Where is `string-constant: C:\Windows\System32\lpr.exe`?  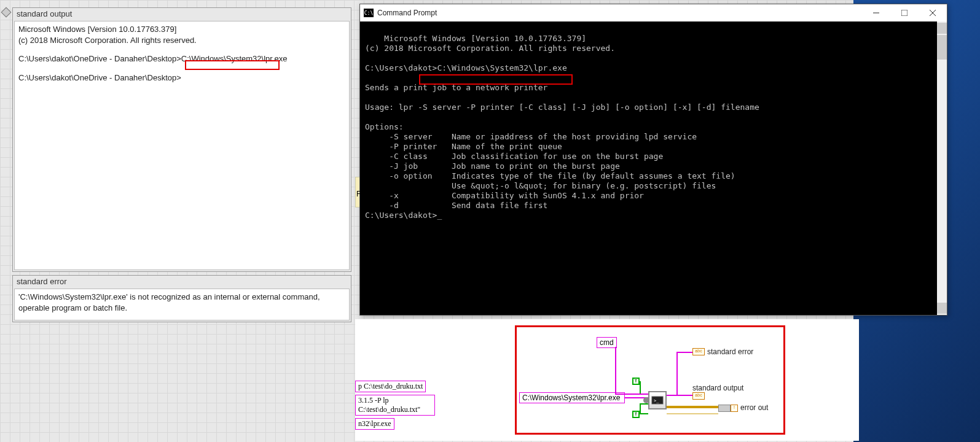
string-constant: C:\Windows\System32\lpr.exe is located at coordinates (572, 398).